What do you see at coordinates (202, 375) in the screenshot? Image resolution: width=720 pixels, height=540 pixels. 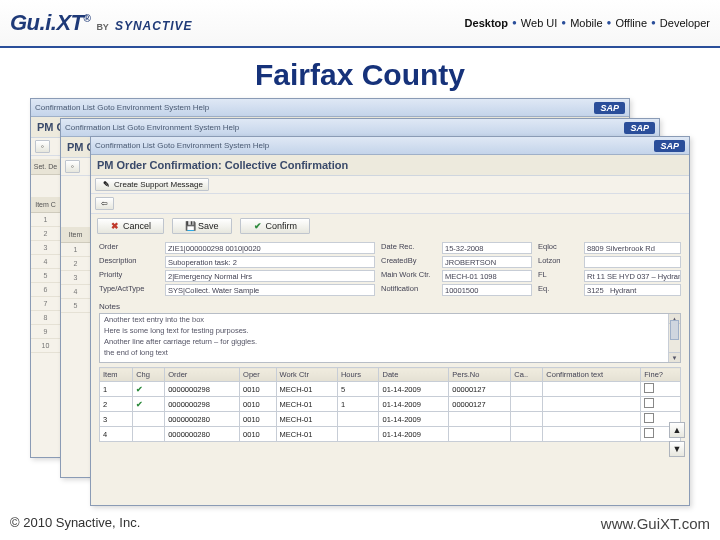 I see `table-header: Order` at bounding box center [202, 375].